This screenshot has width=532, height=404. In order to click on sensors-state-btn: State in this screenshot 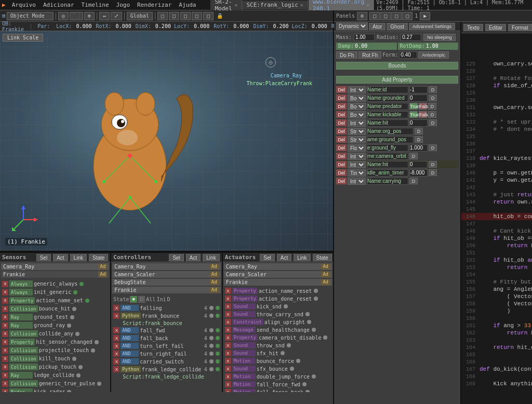, I will do `click(99, 258)`.